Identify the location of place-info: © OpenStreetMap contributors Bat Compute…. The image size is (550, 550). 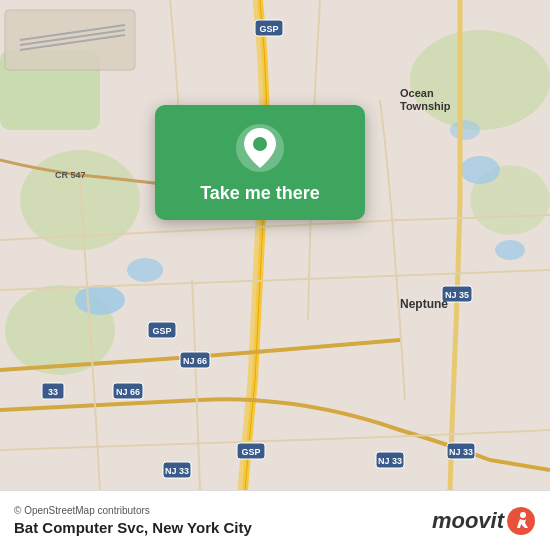
(133, 520).